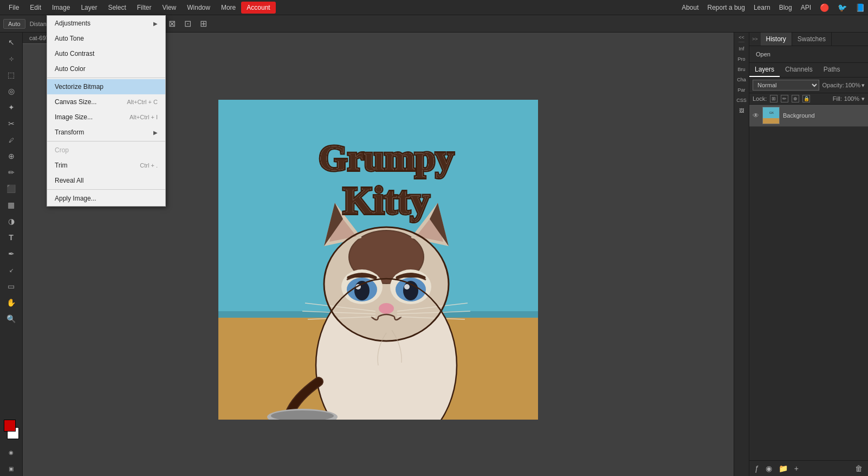 Image resolution: width=868 pixels, height=476 pixels. What do you see at coordinates (755, 39) in the screenshot?
I see `panel-collapse-right: >>` at bounding box center [755, 39].